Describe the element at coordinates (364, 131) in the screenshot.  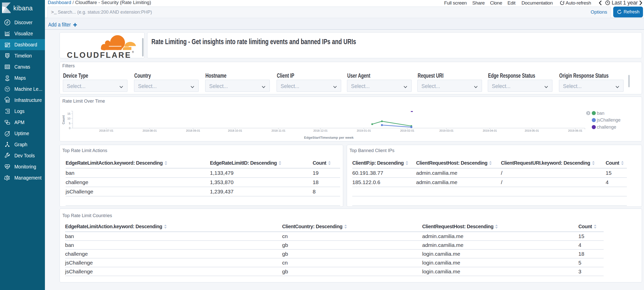
I see `svg-text: 2019-01-01` at that location.